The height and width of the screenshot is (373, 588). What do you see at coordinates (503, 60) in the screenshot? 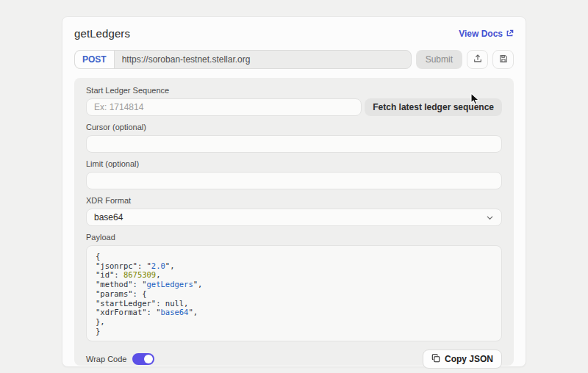
I see `save-icon` at bounding box center [503, 60].